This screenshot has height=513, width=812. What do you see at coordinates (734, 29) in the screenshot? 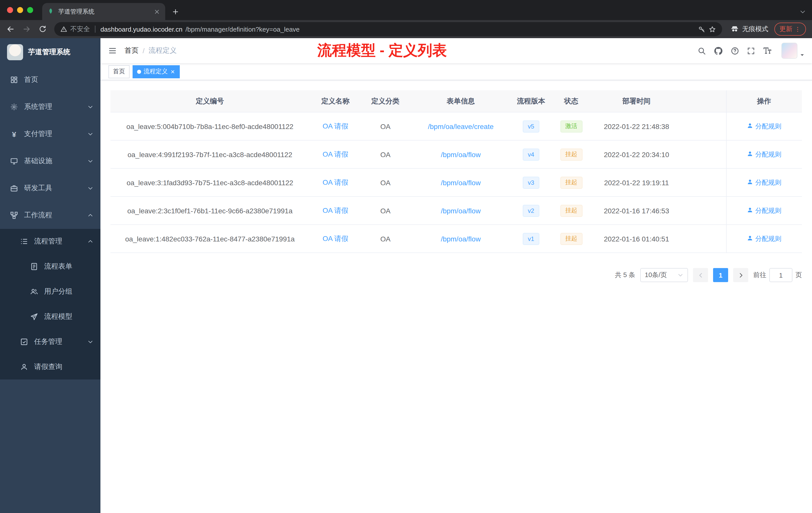
I see `incognito-spy-icon` at bounding box center [734, 29].